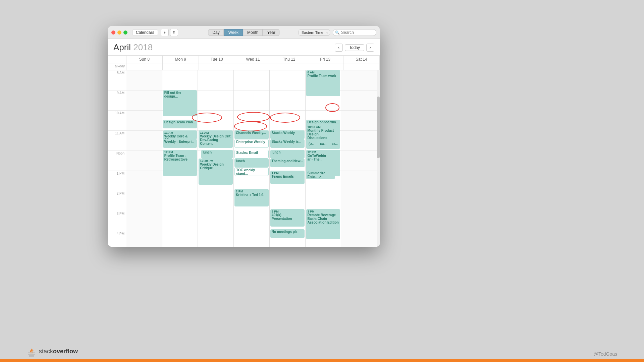 The height and width of the screenshot is (362, 644). Describe the element at coordinates (244, 60) in the screenshot. I see `day-headers: Sun 8 Mon 9 Tue 10 Wed 11 Thu 12 Fri 13 …` at that location.